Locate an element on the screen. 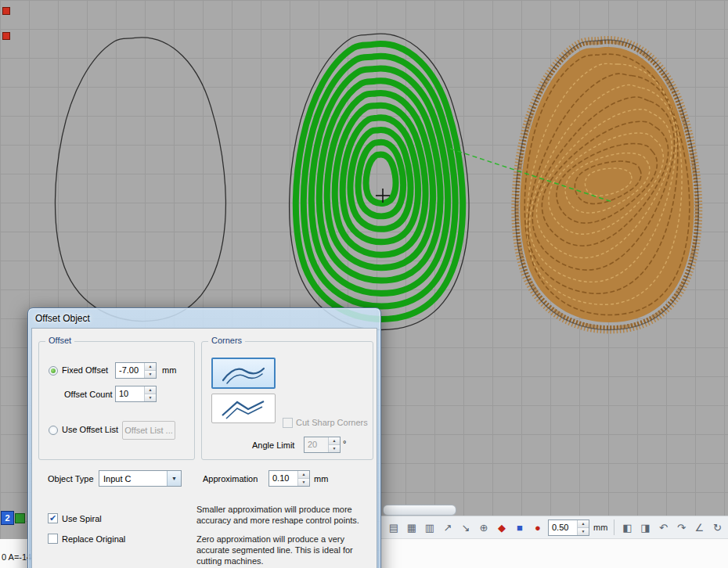 The width and height of the screenshot is (728, 568). dialog-titlebar: Offset Object is located at coordinates (204, 318).